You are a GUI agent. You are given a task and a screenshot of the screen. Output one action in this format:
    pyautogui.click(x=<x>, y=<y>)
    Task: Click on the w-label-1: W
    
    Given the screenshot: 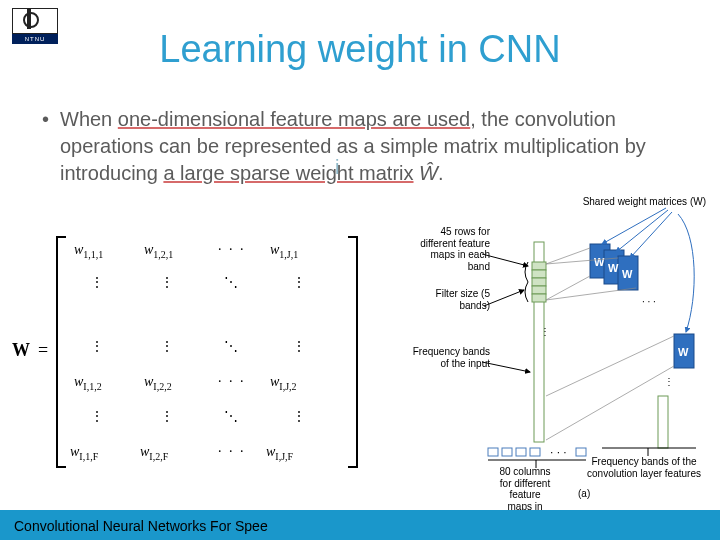 What is the action you would take?
    pyautogui.click(x=600, y=262)
    